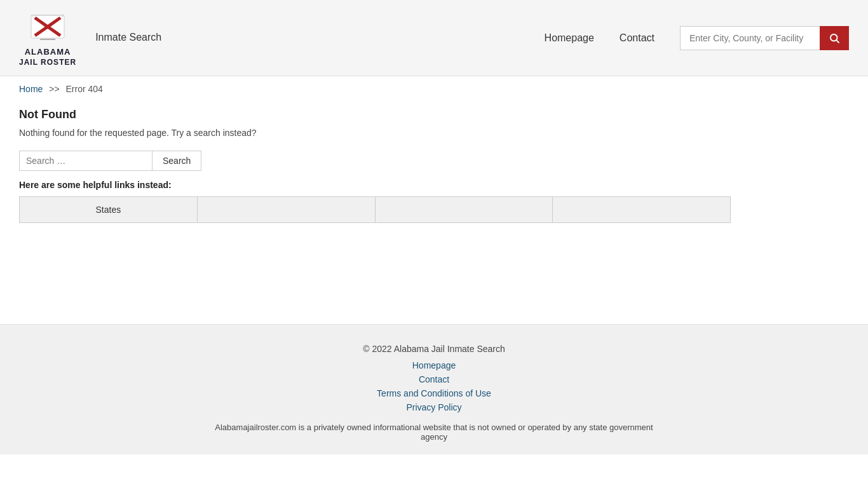 The height and width of the screenshot is (488, 868). Describe the element at coordinates (375, 210) in the screenshot. I see `states-table: States` at that location.